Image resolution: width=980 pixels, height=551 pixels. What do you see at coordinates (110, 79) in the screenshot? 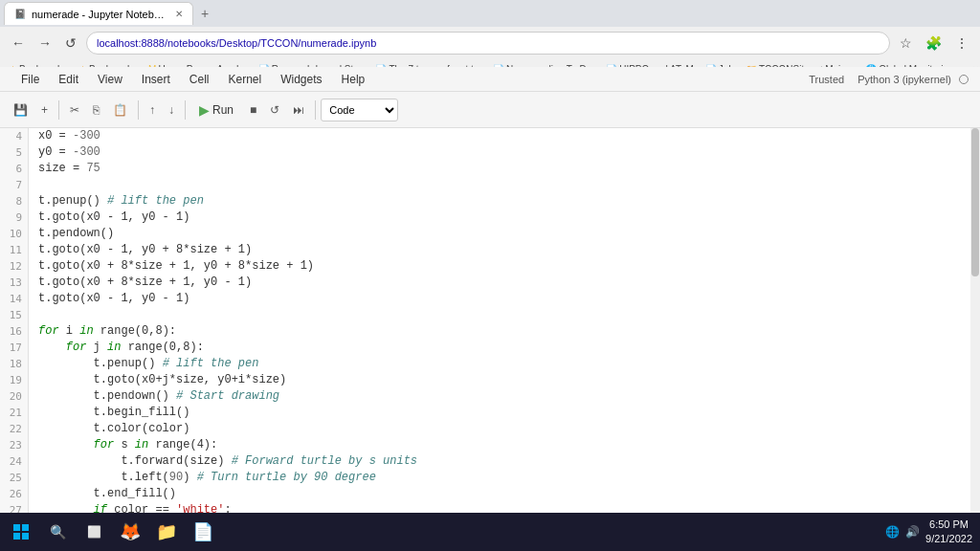
I see `menu-view: View` at bounding box center [110, 79].